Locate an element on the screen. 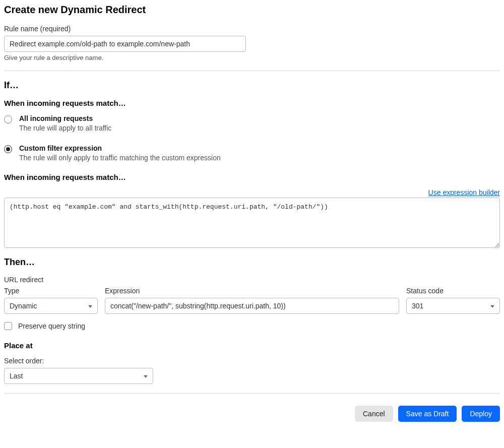 This screenshot has width=504, height=448. then-heading: Then… is located at coordinates (252, 262).